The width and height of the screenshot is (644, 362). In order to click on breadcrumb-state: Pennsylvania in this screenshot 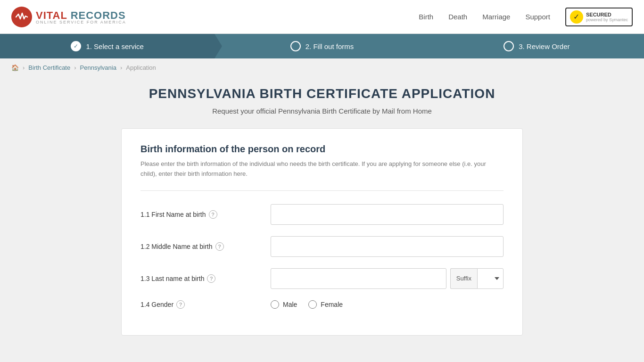, I will do `click(98, 68)`.